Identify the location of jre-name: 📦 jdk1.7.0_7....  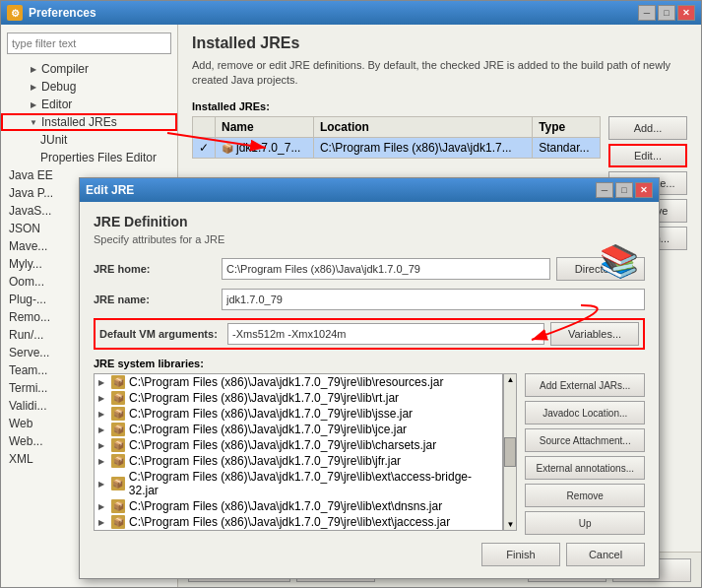
(265, 148).